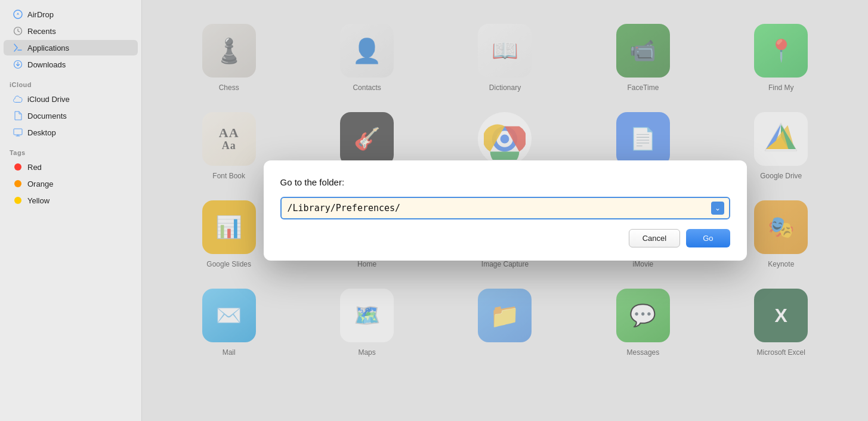 This screenshot has width=868, height=421. Describe the element at coordinates (708, 239) in the screenshot. I see `go-button: Go` at that location.